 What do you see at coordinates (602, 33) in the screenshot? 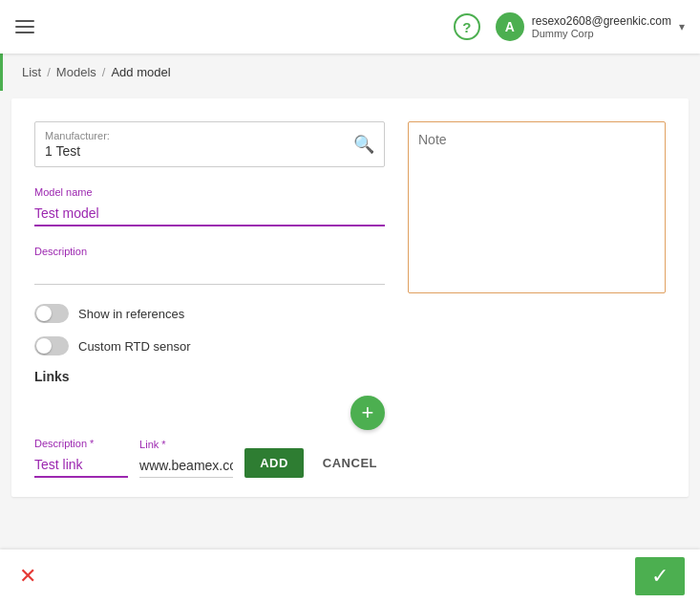
I see `user-company: Dummy Corp` at bounding box center [602, 33].